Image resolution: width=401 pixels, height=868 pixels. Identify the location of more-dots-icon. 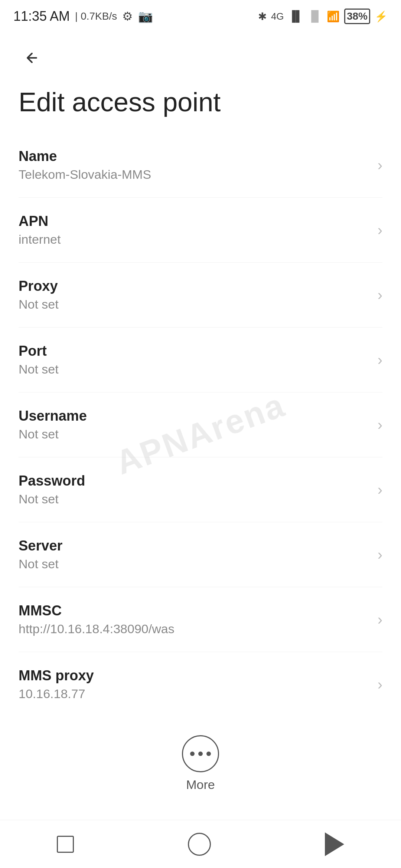
(200, 754).